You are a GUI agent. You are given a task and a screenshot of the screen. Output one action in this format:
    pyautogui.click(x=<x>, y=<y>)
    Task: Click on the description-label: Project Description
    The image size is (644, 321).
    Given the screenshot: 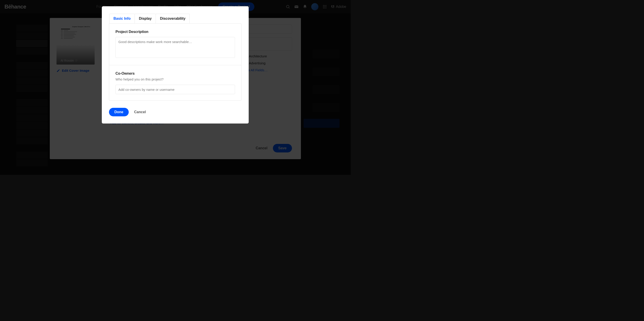 What is the action you would take?
    pyautogui.click(x=175, y=32)
    